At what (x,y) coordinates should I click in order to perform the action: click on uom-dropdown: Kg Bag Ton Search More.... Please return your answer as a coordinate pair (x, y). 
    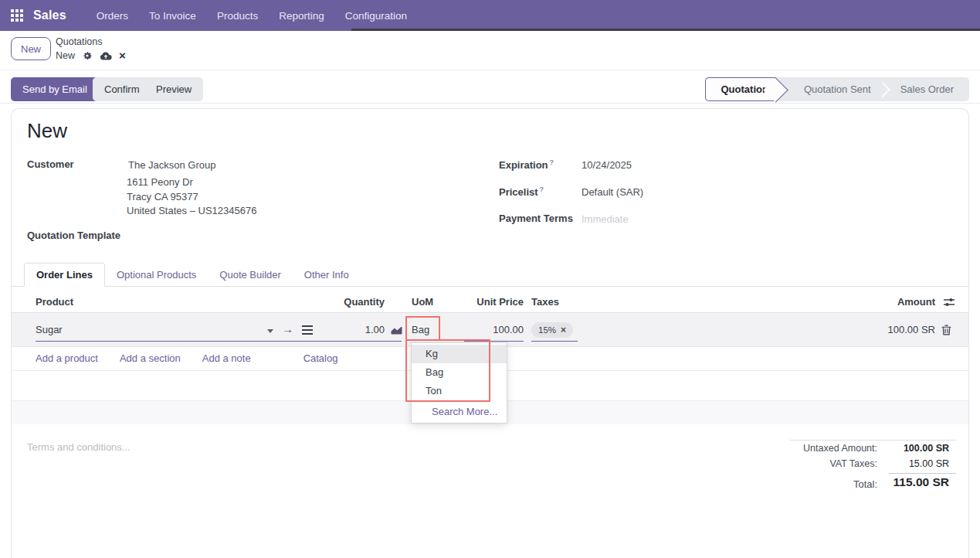
    Looking at the image, I should click on (459, 383).